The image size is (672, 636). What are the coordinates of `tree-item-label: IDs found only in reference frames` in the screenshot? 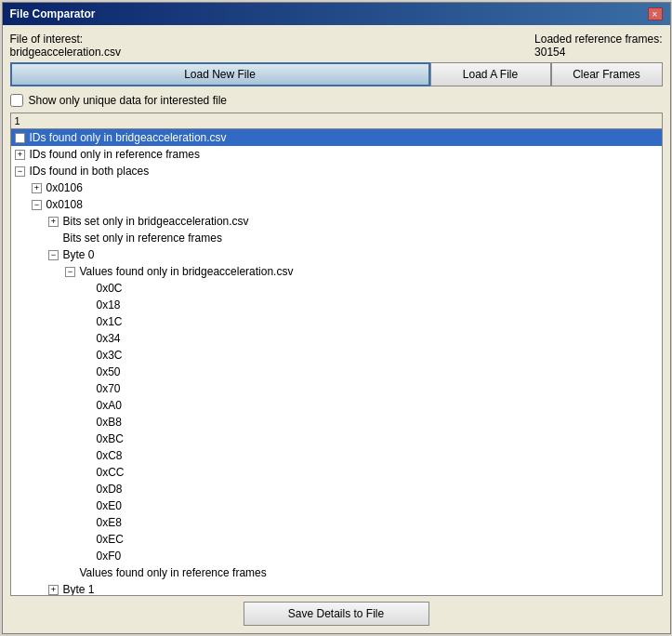 It's located at (115, 154).